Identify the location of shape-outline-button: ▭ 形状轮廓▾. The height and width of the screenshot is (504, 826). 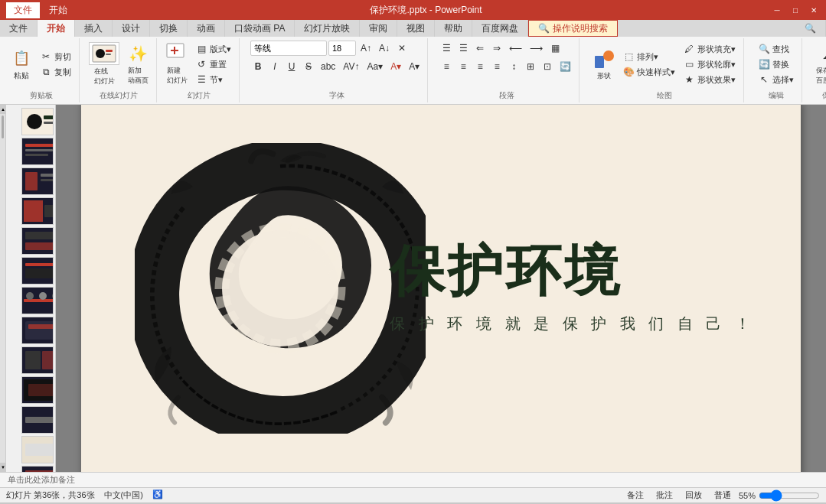
(709, 64).